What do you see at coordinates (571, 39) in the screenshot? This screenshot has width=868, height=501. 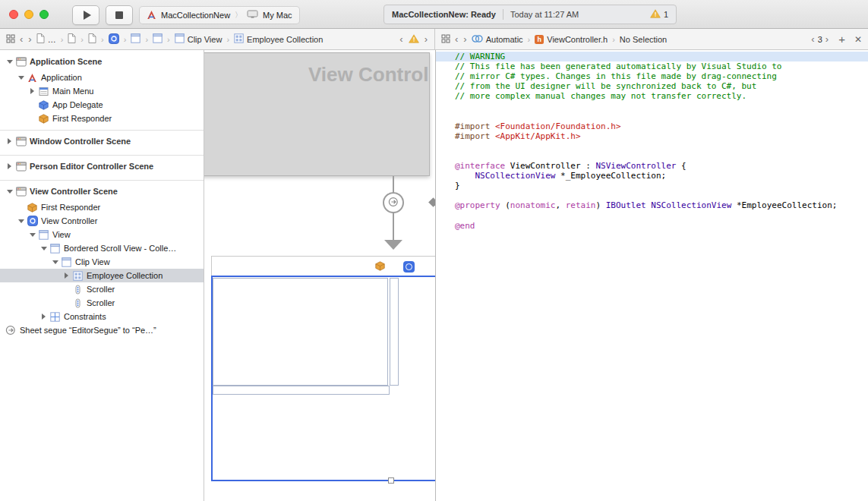 I see `file-crumb: h ViewController.h` at bounding box center [571, 39].